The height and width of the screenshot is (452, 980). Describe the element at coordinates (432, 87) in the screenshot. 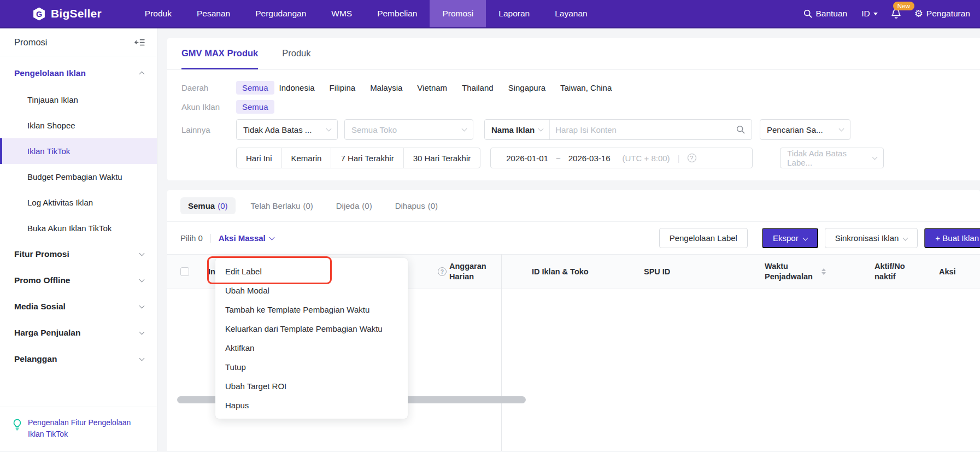

I see `daerah-option-vietnam: Vietnam` at that location.